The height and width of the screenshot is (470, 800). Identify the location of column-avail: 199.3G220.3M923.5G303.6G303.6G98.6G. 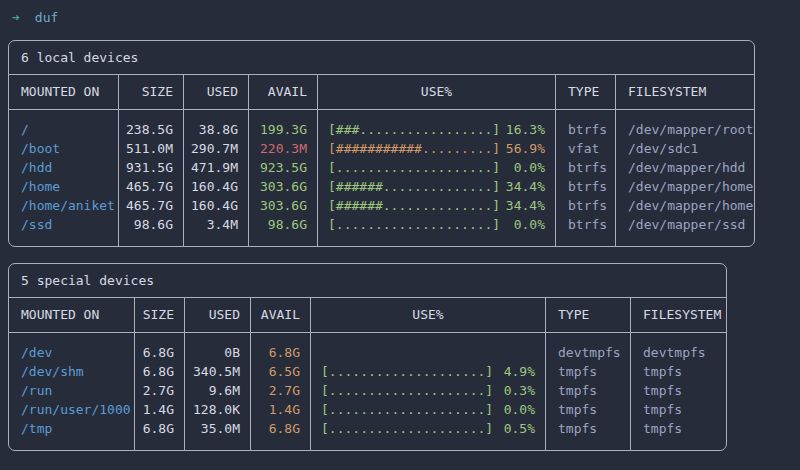
(284, 178).